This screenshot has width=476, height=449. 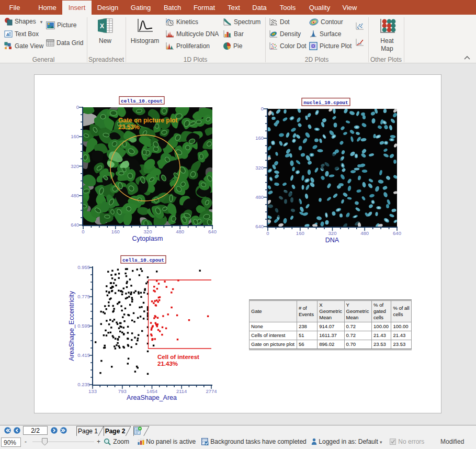 What do you see at coordinates (102, 26) in the screenshot?
I see `svg-text: X` at bounding box center [102, 26].